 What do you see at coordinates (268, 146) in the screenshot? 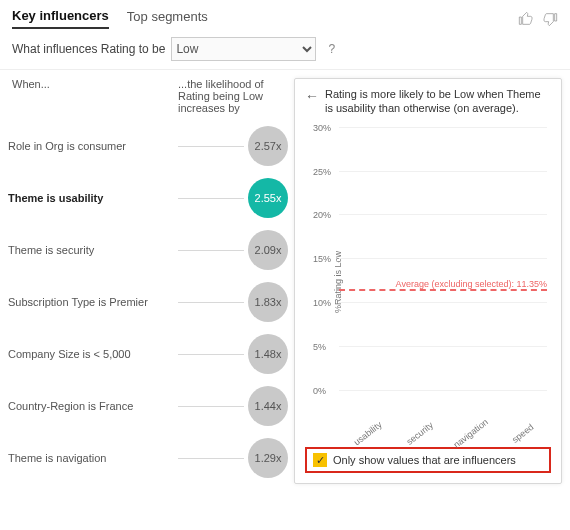
I see `multiplier-bubble: 2.57x` at bounding box center [268, 146].